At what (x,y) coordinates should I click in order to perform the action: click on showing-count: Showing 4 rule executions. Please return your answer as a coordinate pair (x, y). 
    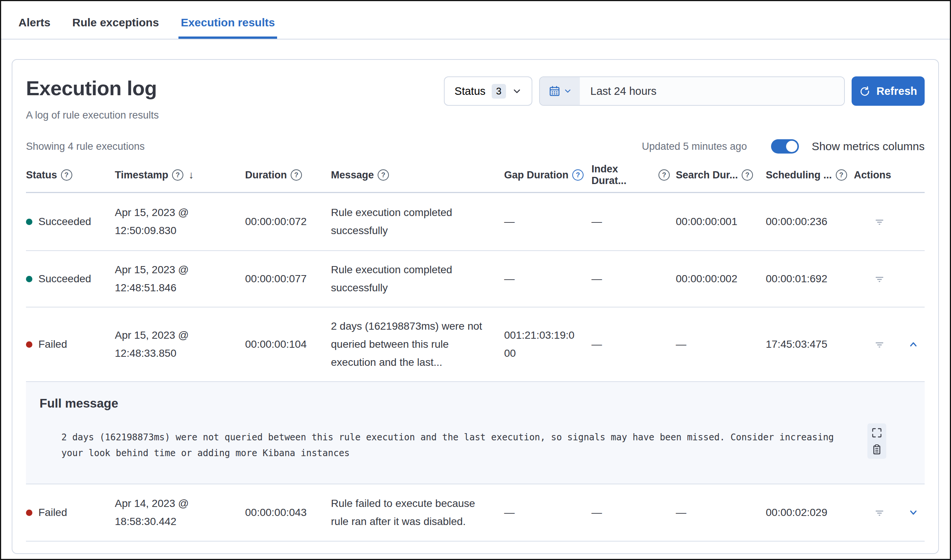
    Looking at the image, I should click on (85, 146).